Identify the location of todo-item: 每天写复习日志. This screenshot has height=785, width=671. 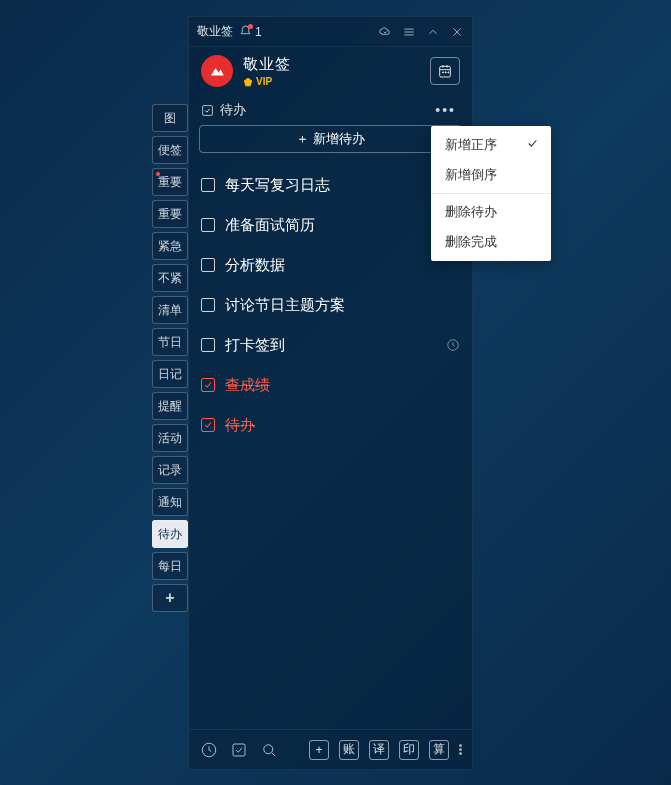
(330, 185).